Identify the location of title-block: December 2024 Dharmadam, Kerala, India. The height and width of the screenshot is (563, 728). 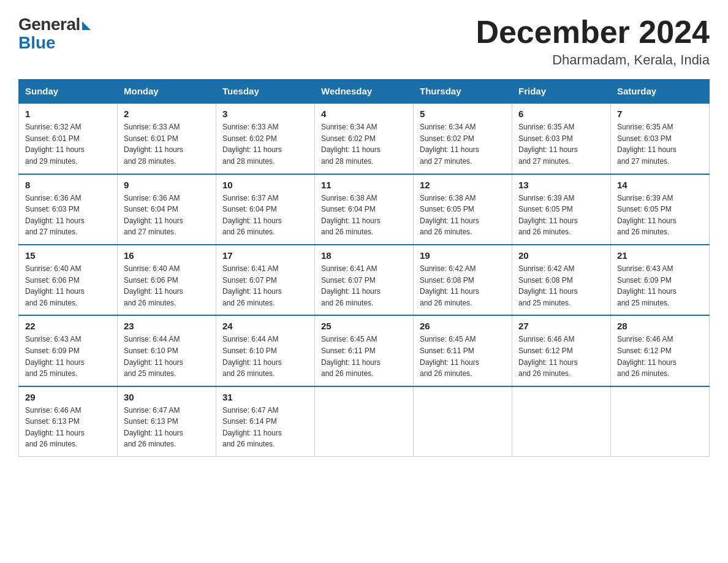
(593, 42).